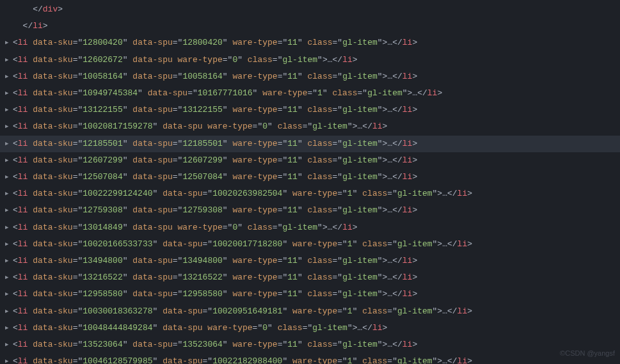  I want to click on li-element-line: ▶<li data-sku="10058164" data-spu="10058…, so click(310, 77).